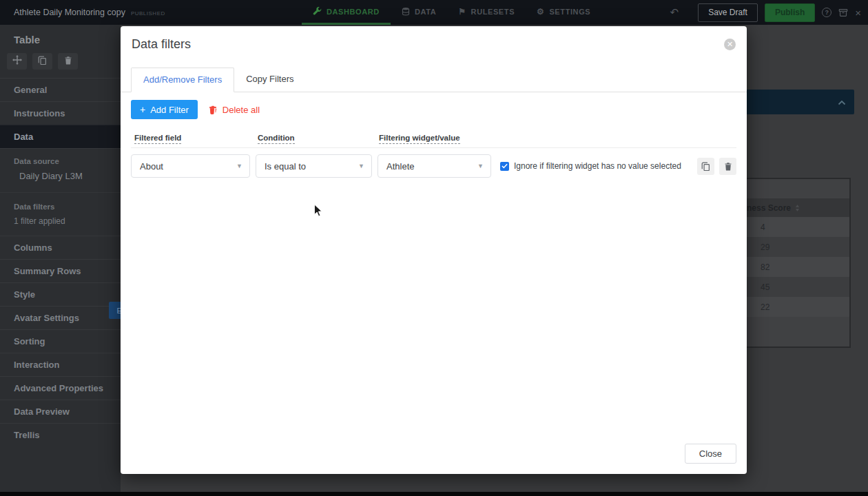 This screenshot has height=496, width=868. What do you see at coordinates (827, 12) in the screenshot?
I see `help-icon: ?` at bounding box center [827, 12].